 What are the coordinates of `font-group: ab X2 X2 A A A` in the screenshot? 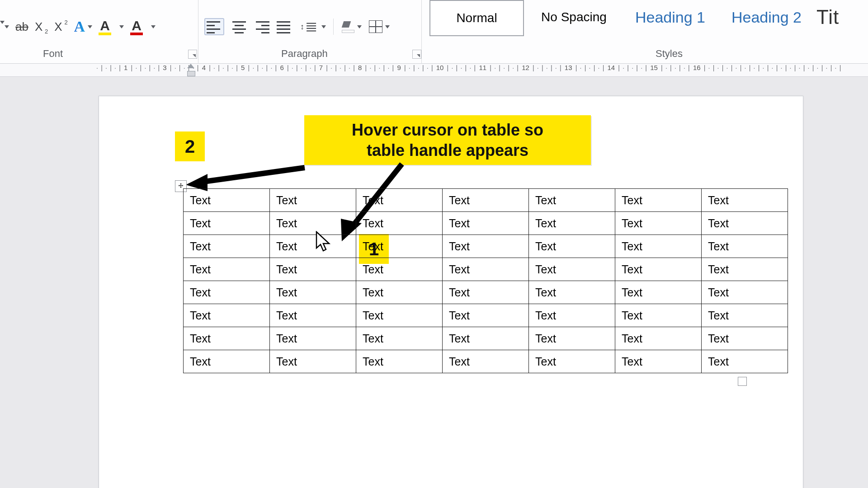 It's located at (78, 27).